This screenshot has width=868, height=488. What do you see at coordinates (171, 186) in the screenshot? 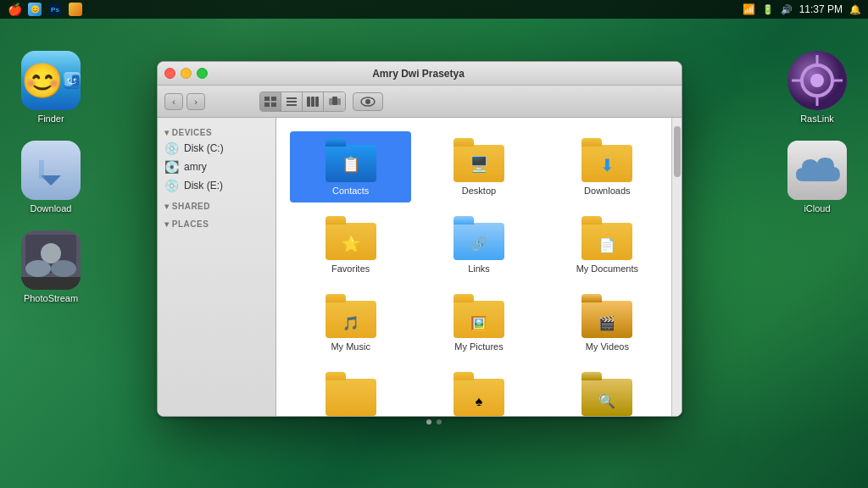
I see `disk-e-icon: 💿` at bounding box center [171, 186].